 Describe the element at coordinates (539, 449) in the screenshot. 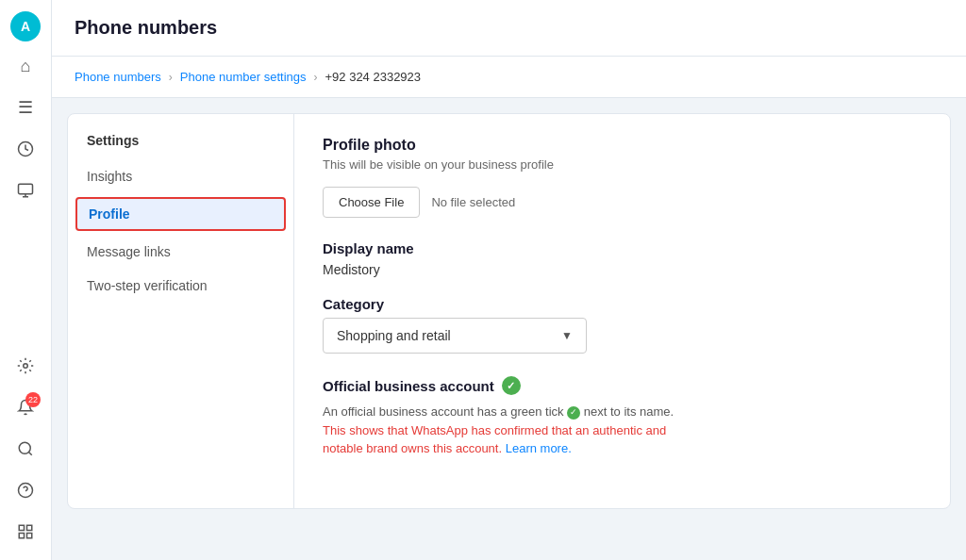

I see `learn-more-link: Learn more.` at that location.